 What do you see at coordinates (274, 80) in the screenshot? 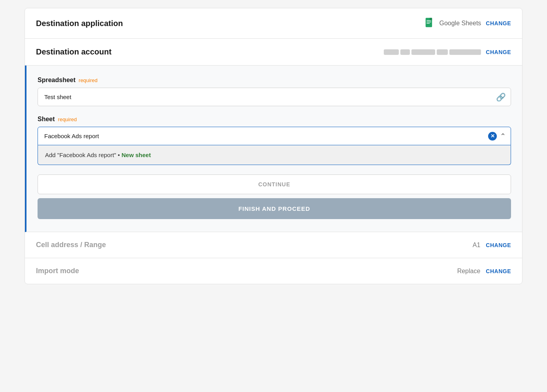
I see `spreadsheet-label: Spreadsheet required` at bounding box center [274, 80].